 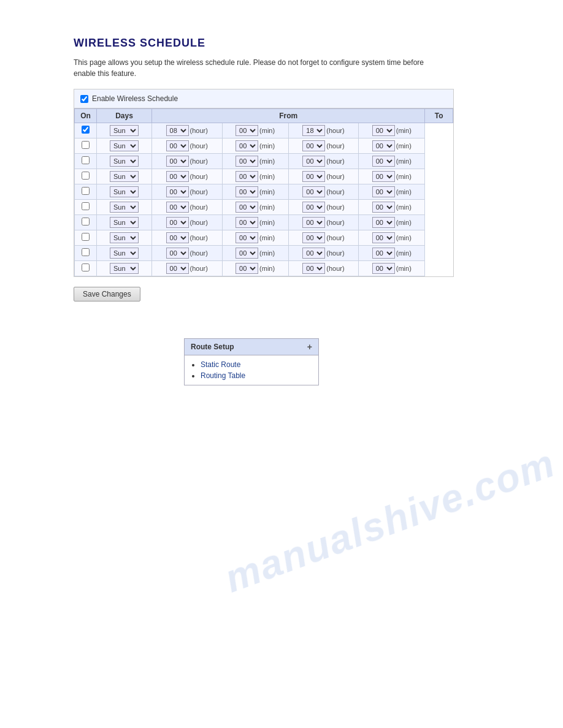 I want to click on enable-schedule-checkbox, so click(x=85, y=99).